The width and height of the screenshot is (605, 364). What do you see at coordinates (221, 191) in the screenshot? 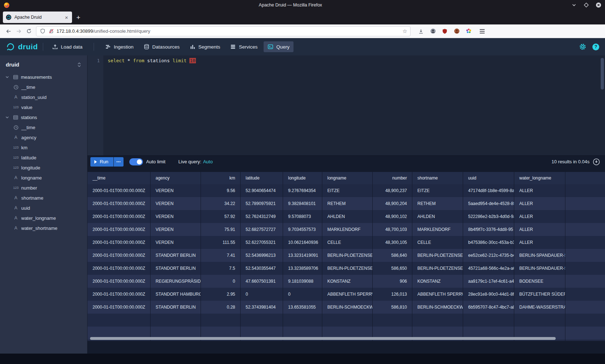
I see `cell-km: 9.56` at bounding box center [221, 191].